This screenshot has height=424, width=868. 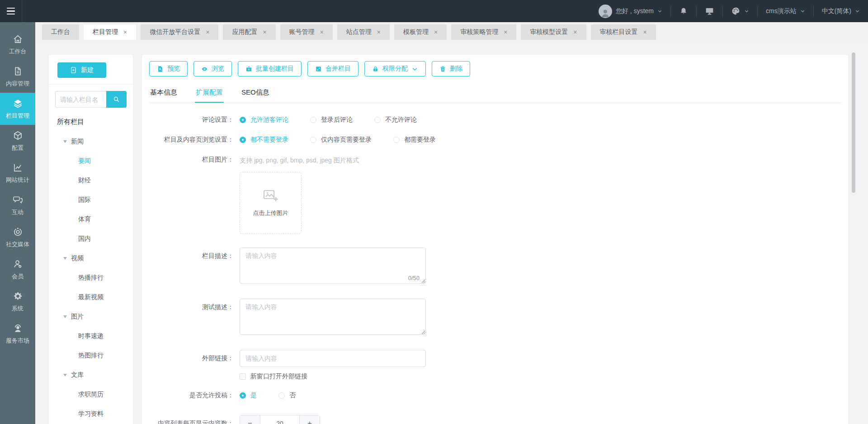 What do you see at coordinates (331, 120) in the screenshot?
I see `radio-comment-after-login: 登录后评论` at bounding box center [331, 120].